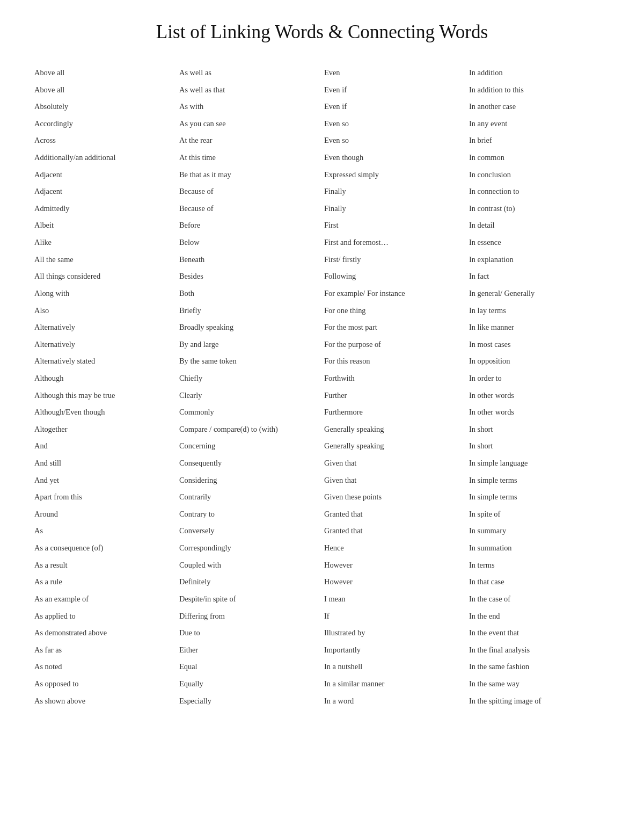  Describe the element at coordinates (105, 209) in the screenshot. I see `list-item: Admittedly` at that location.